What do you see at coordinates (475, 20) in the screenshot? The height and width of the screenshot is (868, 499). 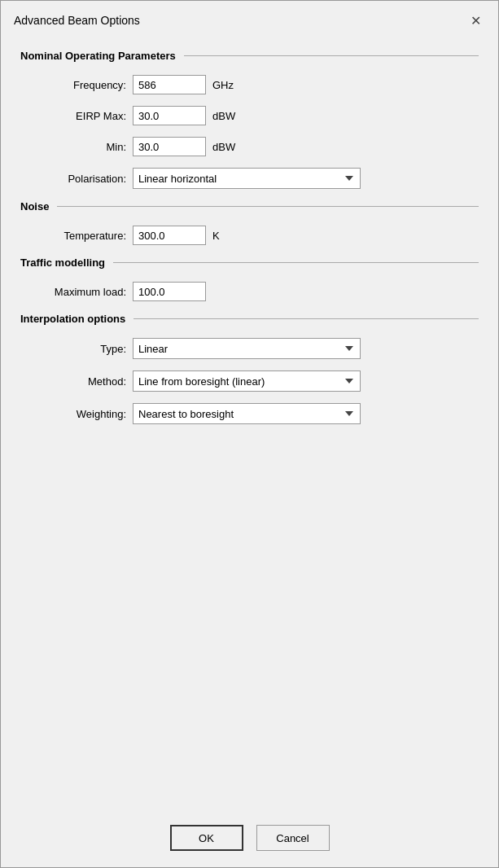 I see `close-button: ✕` at bounding box center [475, 20].